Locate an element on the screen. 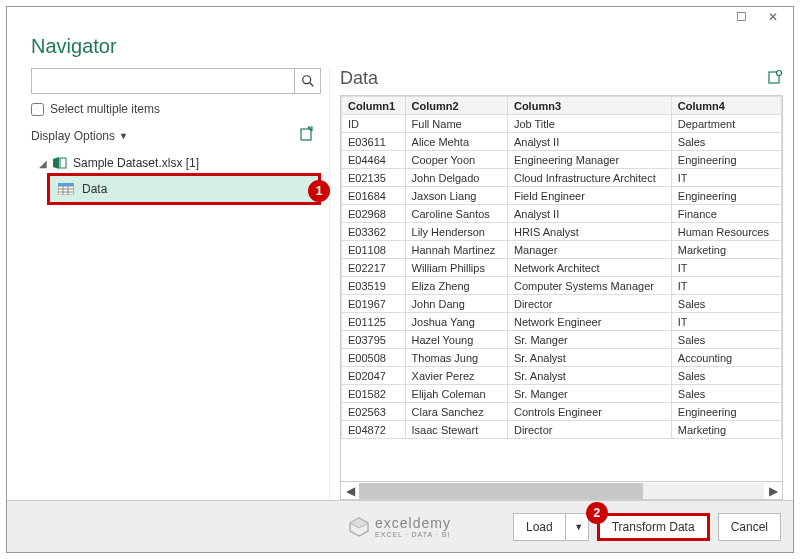  table-cell: Eliza Zheng is located at coordinates (456, 286).